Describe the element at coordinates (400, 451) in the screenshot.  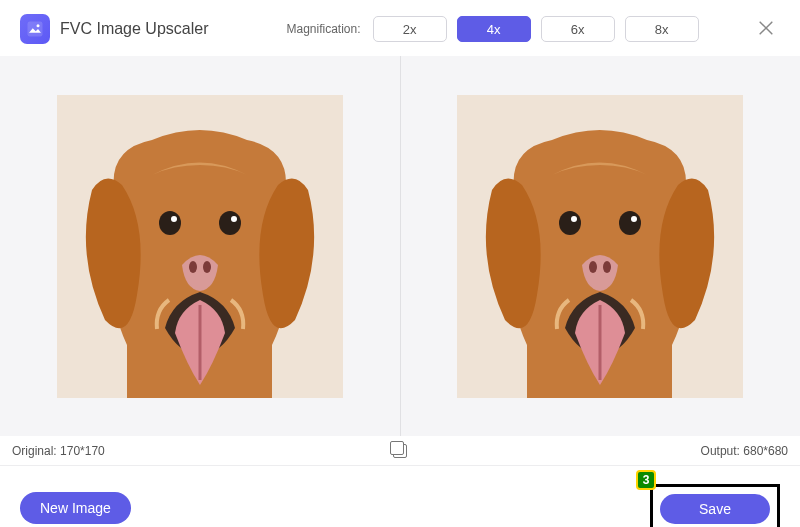
I see `info-bar: Original: 170*170 Output: 680*680` at that location.